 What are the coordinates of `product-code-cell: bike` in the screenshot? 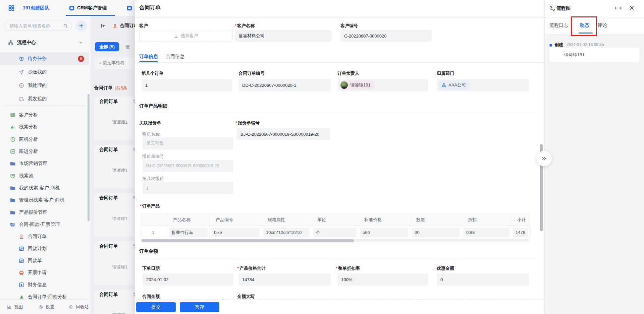 It's located at (235, 233).